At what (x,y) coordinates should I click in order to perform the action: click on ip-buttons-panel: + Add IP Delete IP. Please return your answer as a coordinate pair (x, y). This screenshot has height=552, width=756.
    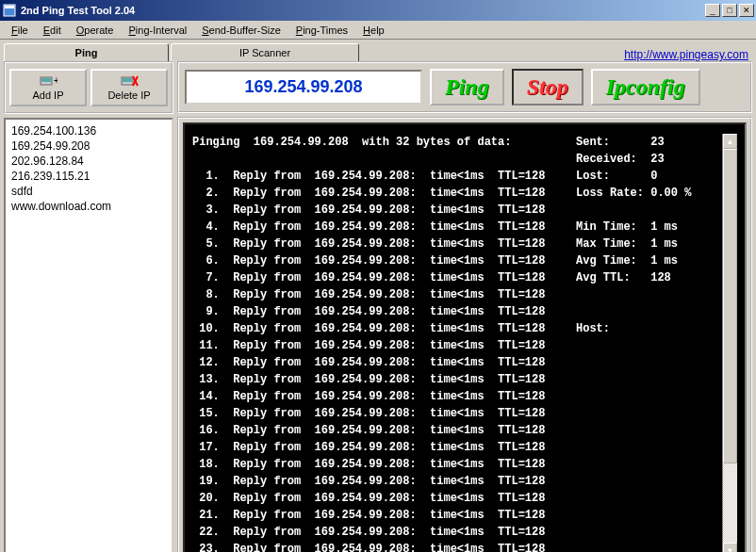
    Looking at the image, I should click on (89, 88).